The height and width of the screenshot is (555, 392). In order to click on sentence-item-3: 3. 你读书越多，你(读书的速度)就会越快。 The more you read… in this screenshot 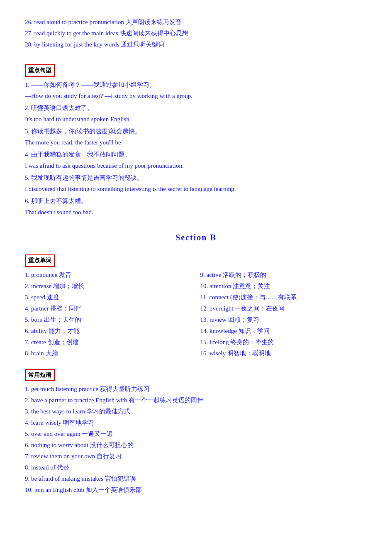, I will do `click(196, 137)`.